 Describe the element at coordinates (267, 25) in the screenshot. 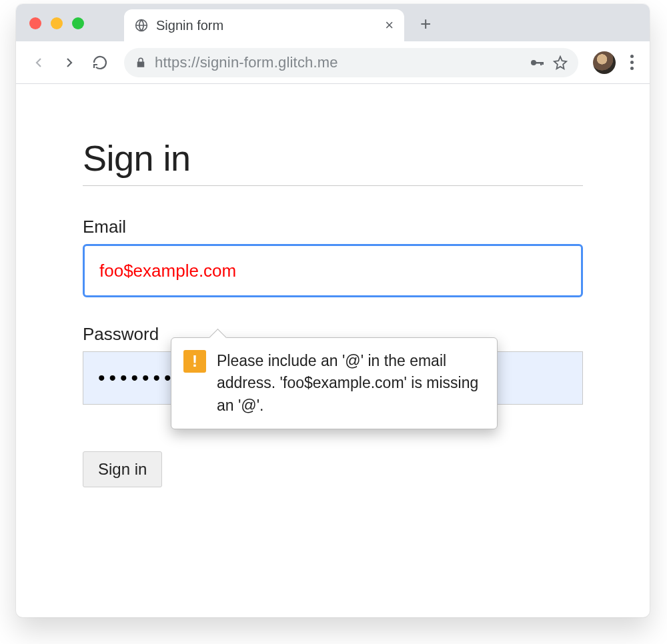

I see `tab-title: Signin form` at that location.